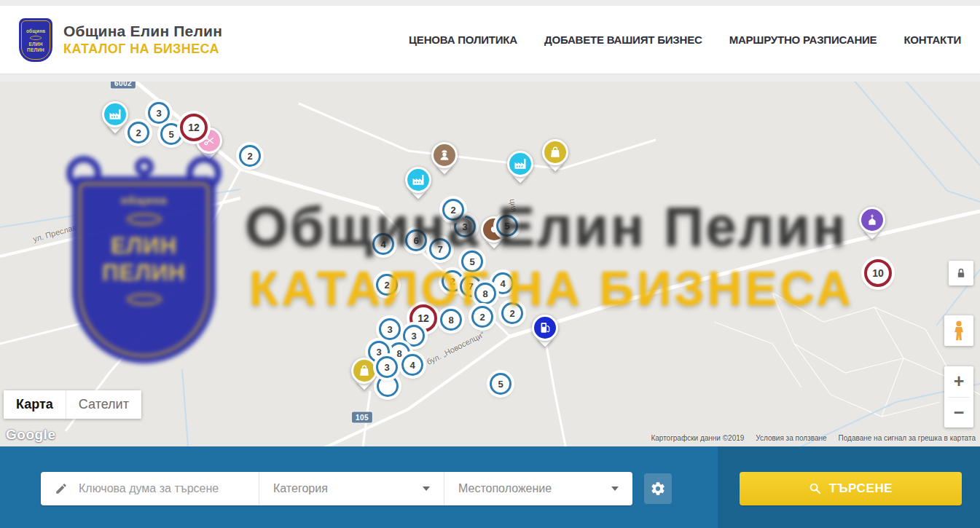 The width and height of the screenshot is (980, 528). I want to click on pencil-icon, so click(61, 489).